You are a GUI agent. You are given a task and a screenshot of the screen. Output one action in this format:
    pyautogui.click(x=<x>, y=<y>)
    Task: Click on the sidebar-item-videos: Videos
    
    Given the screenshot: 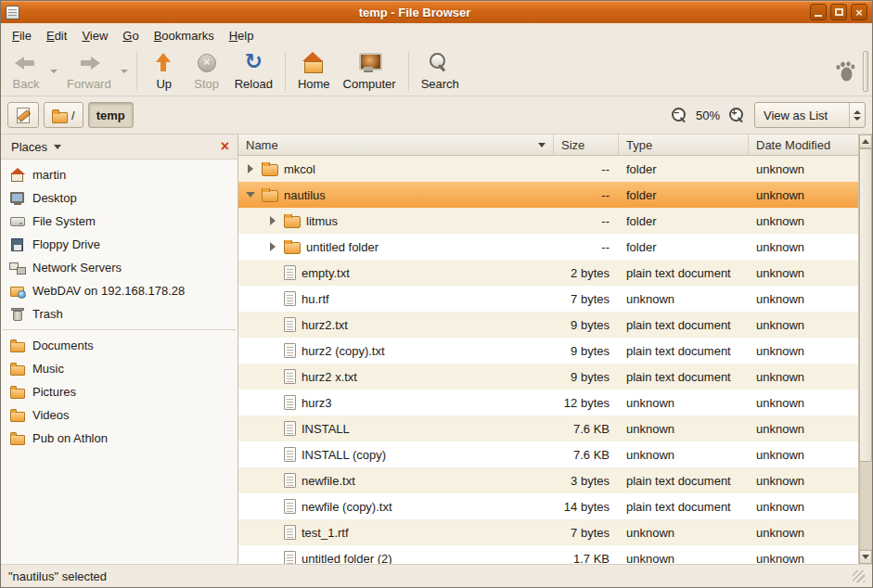 What is the action you would take?
    pyautogui.click(x=119, y=415)
    